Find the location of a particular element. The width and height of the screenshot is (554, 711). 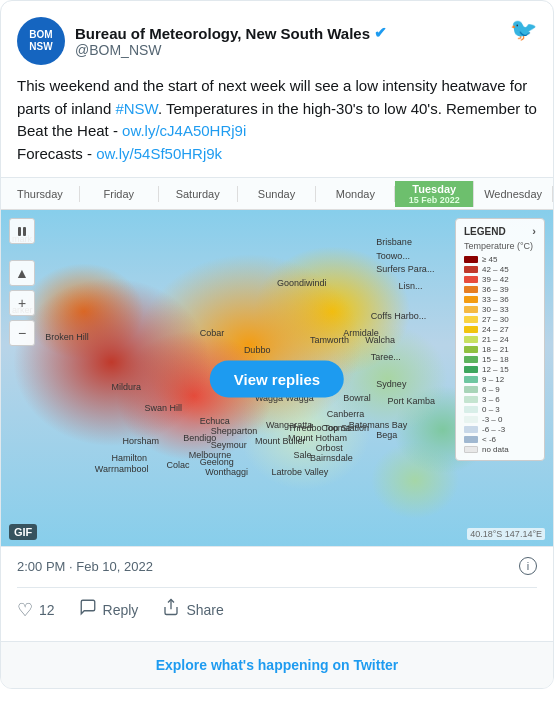

legend-label: 24 – 27 is located at coordinates (496, 330).